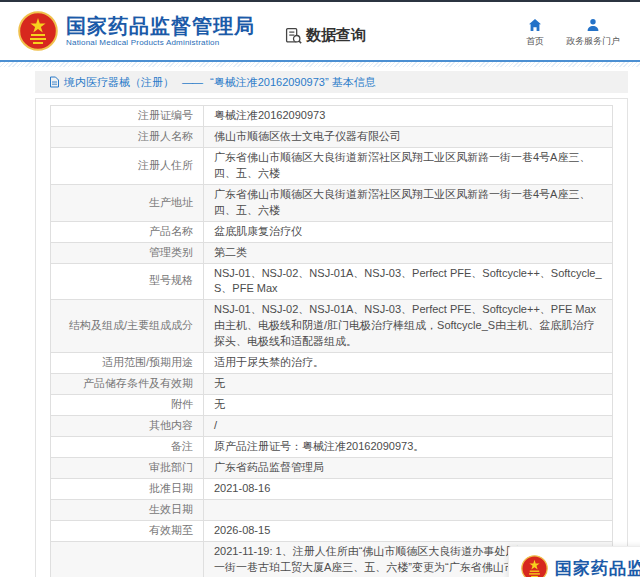 This screenshot has width=640, height=577. Describe the element at coordinates (128, 510) in the screenshot. I see `row-label: 生效日期` at that location.